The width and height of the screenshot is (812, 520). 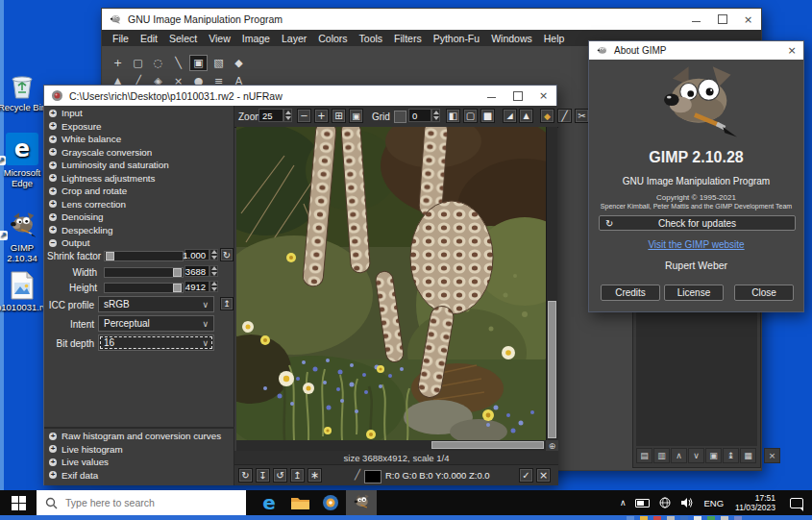 I want to click on refresh-button: ↻, so click(x=246, y=475).